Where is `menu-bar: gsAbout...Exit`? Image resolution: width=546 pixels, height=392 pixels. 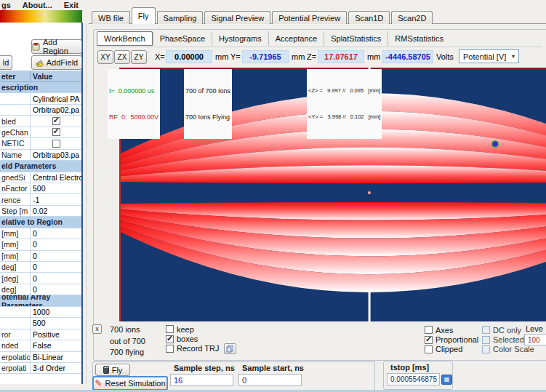 menu-bar: gsAbout...Exit is located at coordinates (40, 5).